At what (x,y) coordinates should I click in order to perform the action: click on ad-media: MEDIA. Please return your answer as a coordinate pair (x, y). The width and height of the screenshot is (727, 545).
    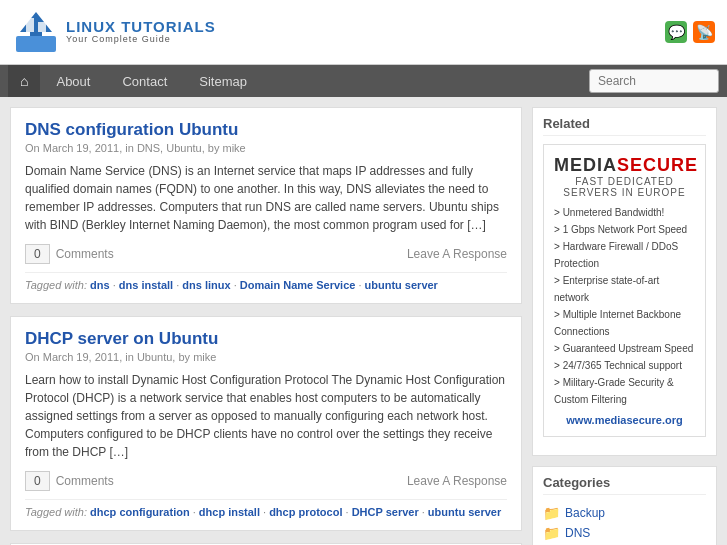
    Looking at the image, I should click on (586, 165).